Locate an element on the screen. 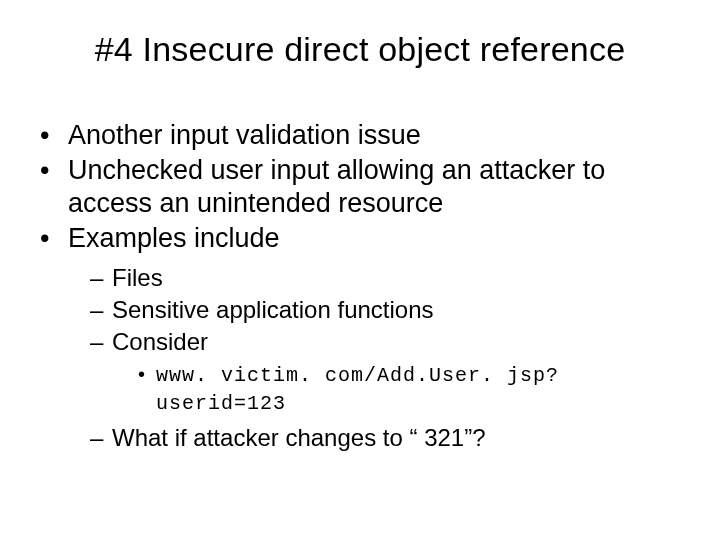  bullet-item: Another input validation issue is located at coordinates (365, 136).